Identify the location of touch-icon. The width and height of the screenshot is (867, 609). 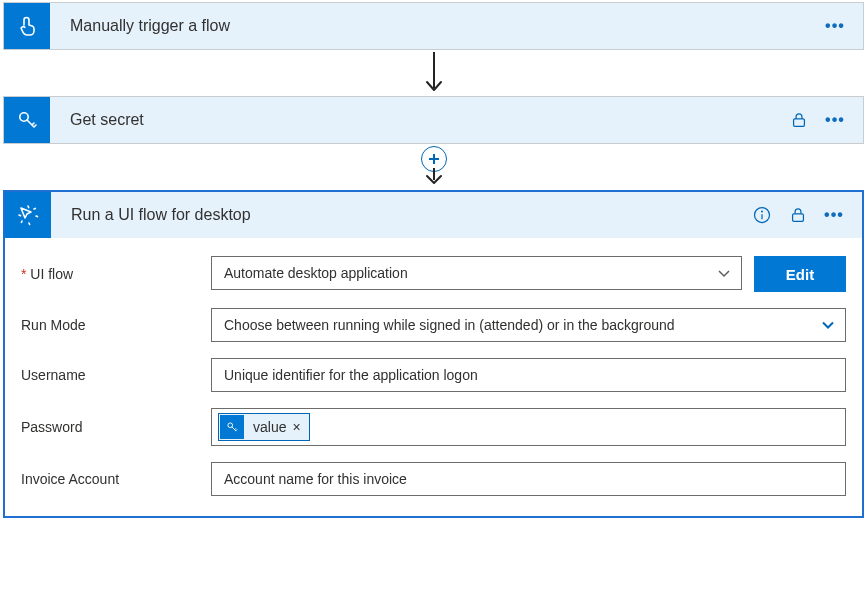
(27, 26).